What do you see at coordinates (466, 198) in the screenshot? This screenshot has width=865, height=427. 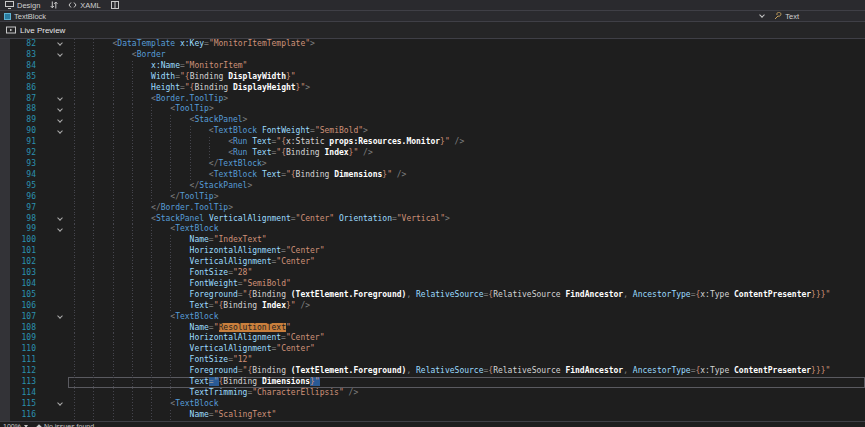 I see `code-line-text: </ToolTip>` at bounding box center [466, 198].